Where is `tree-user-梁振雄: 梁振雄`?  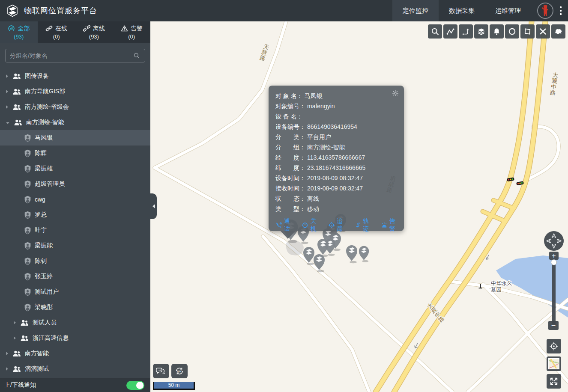
tree-user-梁振雄: 梁振雄 is located at coordinates (75, 169).